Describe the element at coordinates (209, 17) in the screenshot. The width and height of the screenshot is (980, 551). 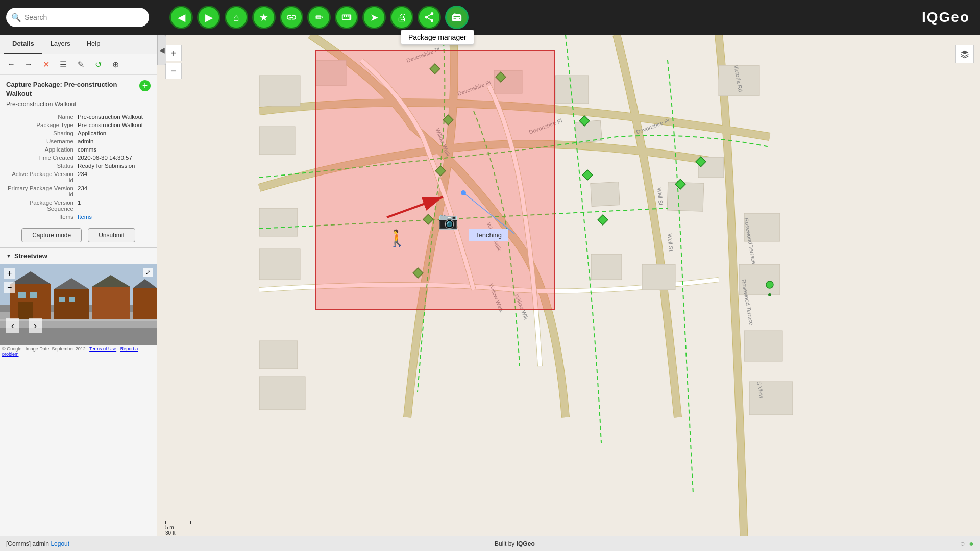
I see `forward-button: ▶` at that location.